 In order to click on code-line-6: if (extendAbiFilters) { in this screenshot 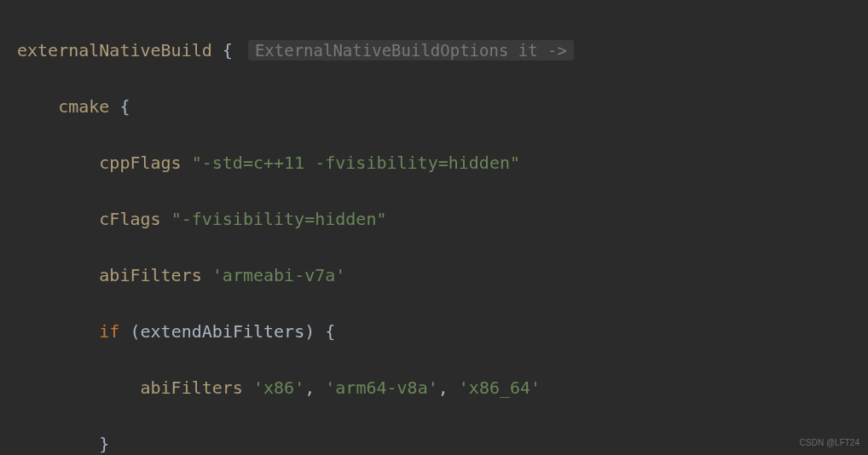, I will do `click(434, 332)`.